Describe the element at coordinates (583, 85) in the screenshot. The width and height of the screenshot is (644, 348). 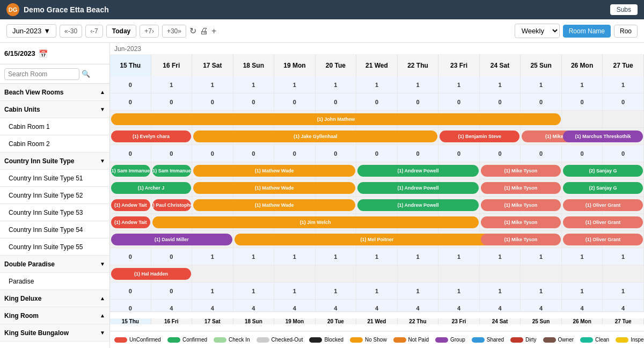
I see `grid-cell-0-11: 1` at that location.